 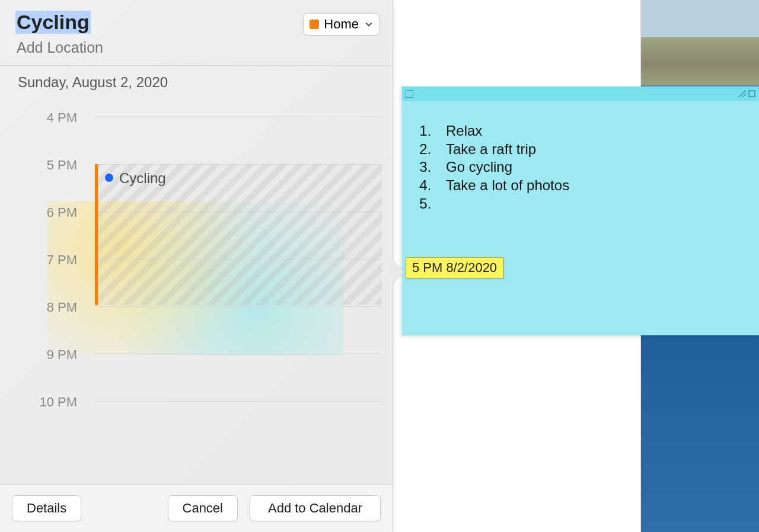 What do you see at coordinates (44, 260) in the screenshot?
I see `hour-label: 7 PM` at bounding box center [44, 260].